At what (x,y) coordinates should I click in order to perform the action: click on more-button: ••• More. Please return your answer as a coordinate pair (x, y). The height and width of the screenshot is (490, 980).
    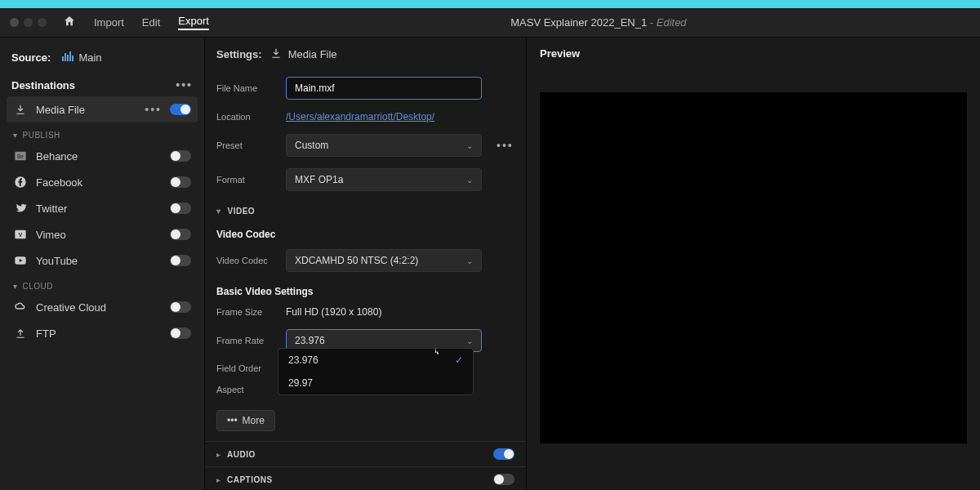
    Looking at the image, I should click on (246, 421).